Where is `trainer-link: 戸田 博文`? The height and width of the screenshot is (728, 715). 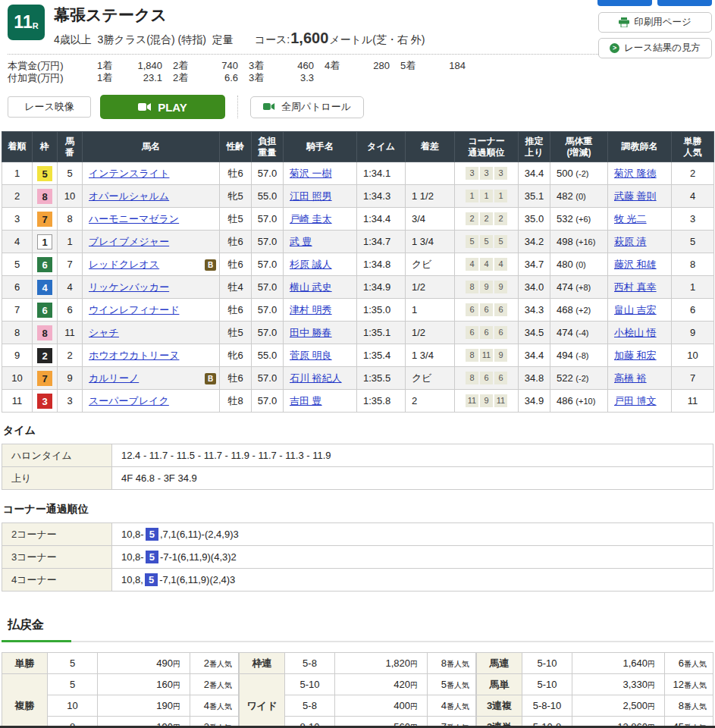 trainer-link: 戸田 博文 is located at coordinates (635, 400).